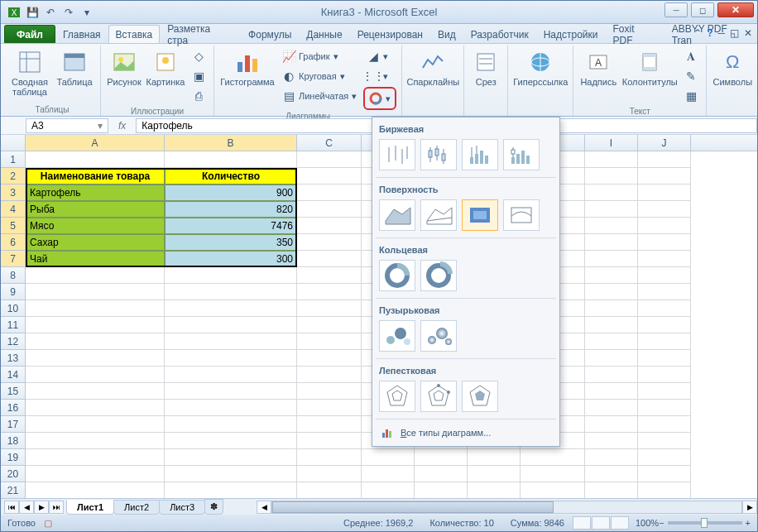  What do you see at coordinates (13, 276) in the screenshot?
I see `row-header: 8` at bounding box center [13, 276].